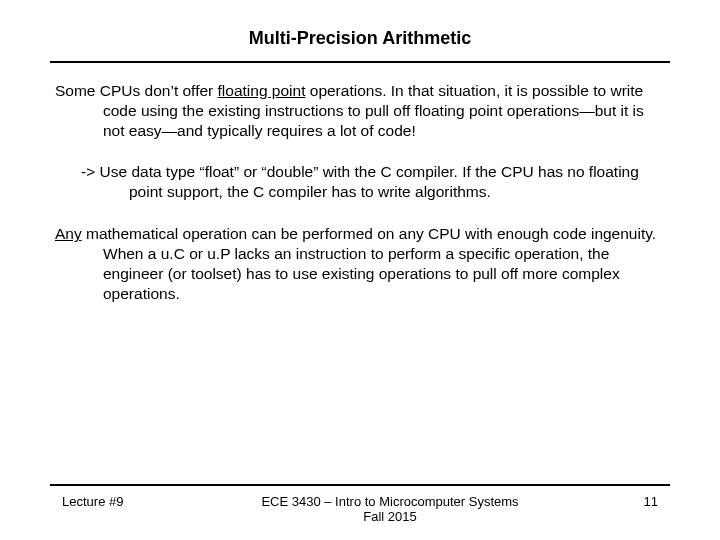 The image size is (720, 540). Describe the element at coordinates (360, 264) in the screenshot. I see `paragraph-3: Any mathematical operation can be perfor…` at that location.